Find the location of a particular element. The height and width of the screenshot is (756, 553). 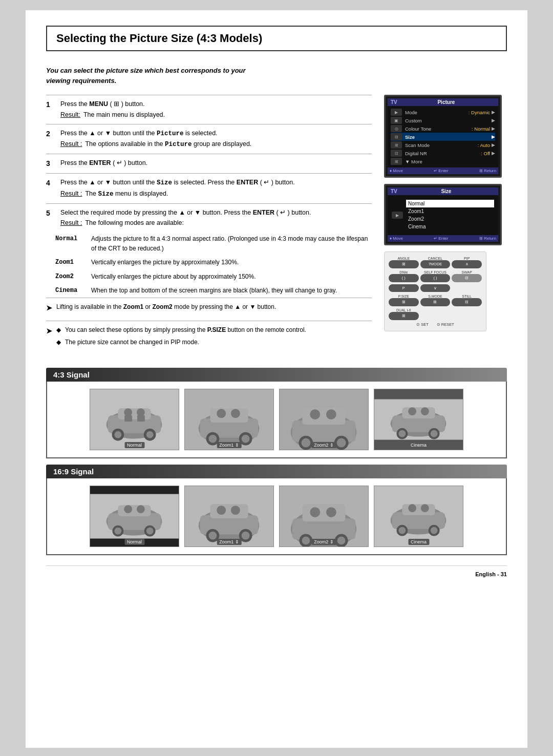

signal-43-thumbs: Normal is located at coordinates (276, 419).